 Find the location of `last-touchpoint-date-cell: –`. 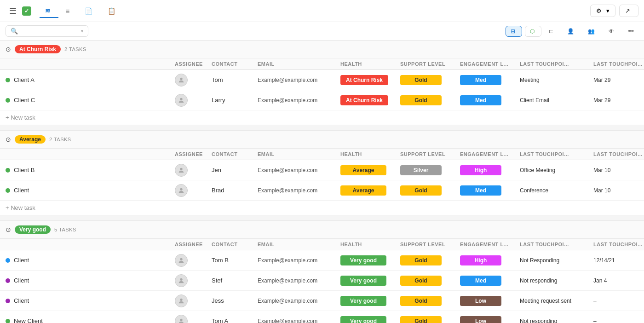

last-touchpoint-date-cell: – is located at coordinates (617, 320).